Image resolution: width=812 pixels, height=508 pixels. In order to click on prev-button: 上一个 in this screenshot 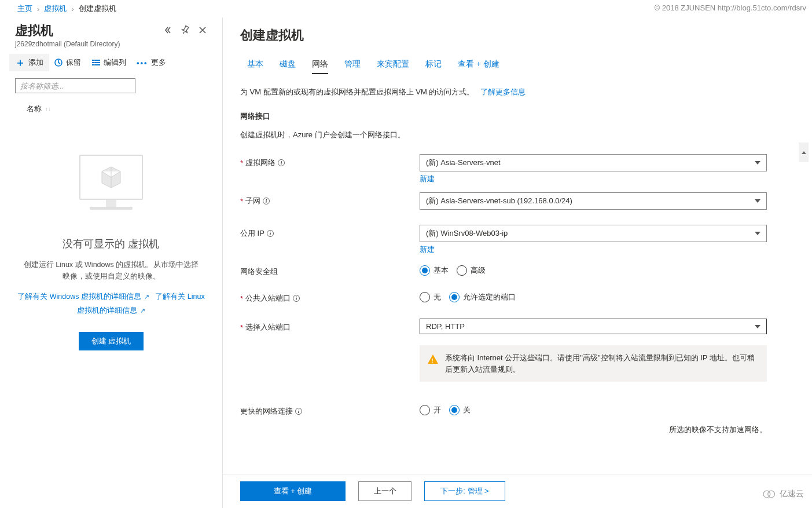, I will do `click(385, 491)`.